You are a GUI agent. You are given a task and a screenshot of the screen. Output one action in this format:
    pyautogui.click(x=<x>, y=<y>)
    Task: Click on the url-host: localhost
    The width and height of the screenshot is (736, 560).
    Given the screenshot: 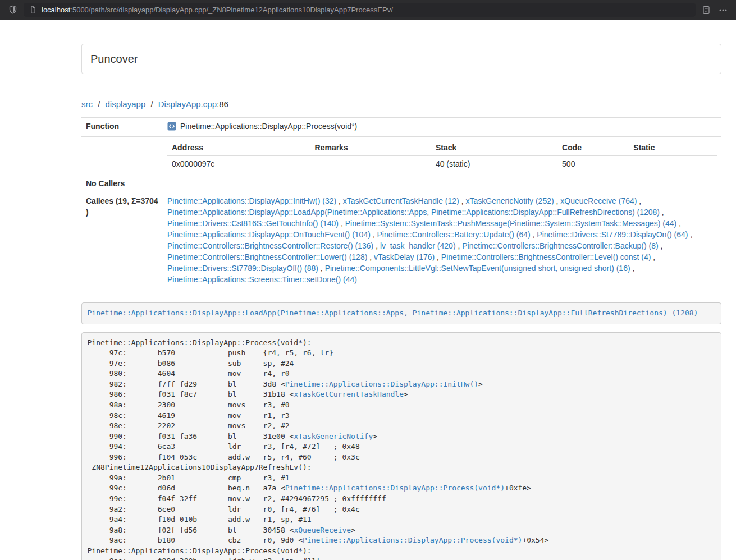 What is the action you would take?
    pyautogui.click(x=56, y=10)
    